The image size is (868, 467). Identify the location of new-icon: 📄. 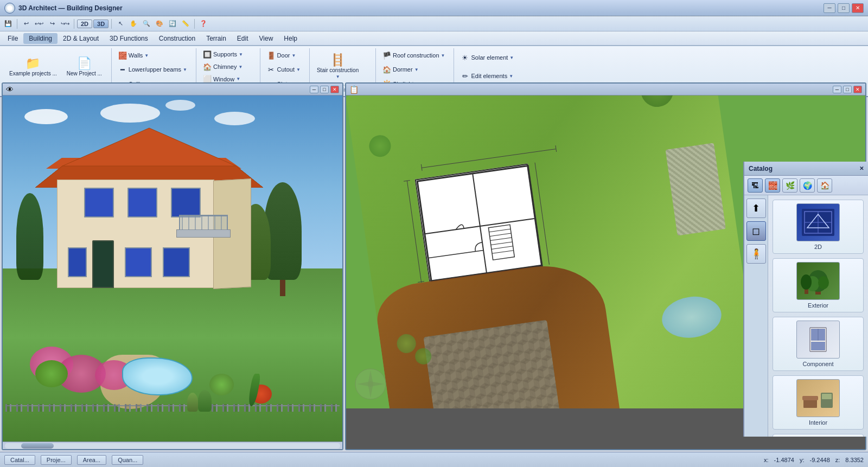
(85, 63).